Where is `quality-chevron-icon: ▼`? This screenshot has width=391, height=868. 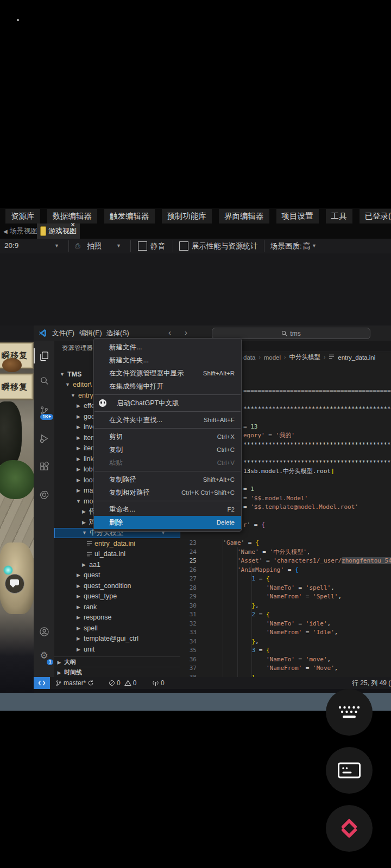 quality-chevron-icon: ▼ is located at coordinates (314, 246).